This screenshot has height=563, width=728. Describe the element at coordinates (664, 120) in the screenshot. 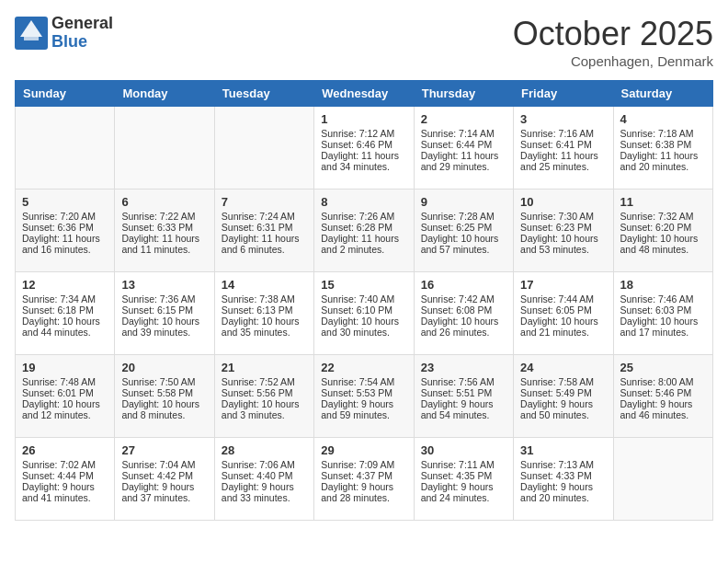

I see `date-number: 4` at that location.